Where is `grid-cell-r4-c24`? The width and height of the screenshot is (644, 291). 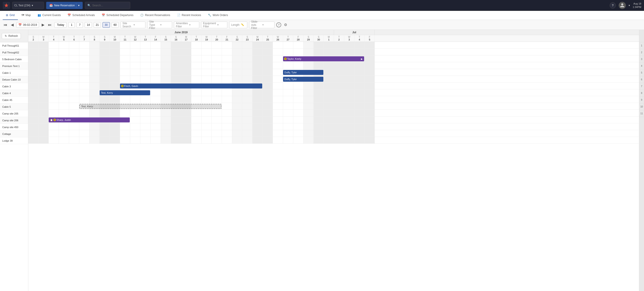 grid-cell-r4-c24 is located at coordinates (278, 72).